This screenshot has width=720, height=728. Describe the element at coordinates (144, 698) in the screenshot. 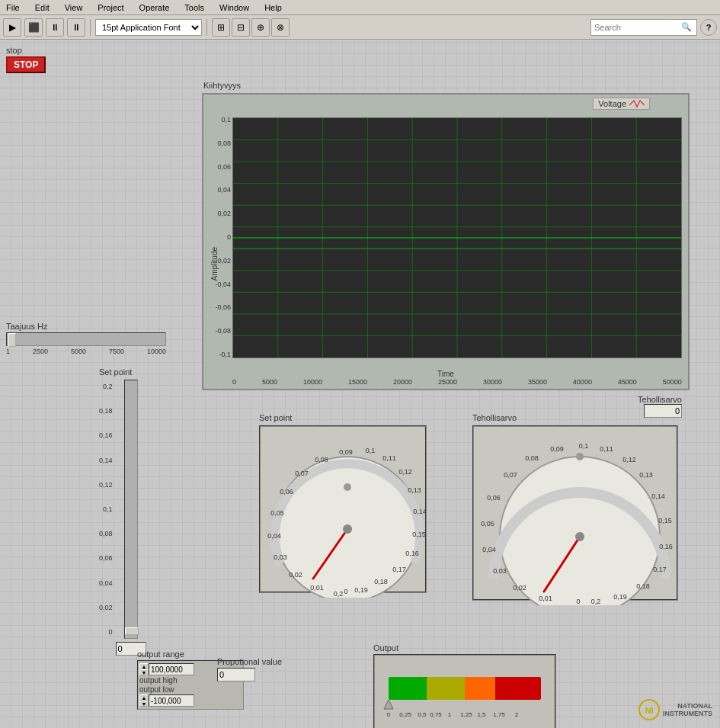

I see `output-low-up: ▲` at that location.